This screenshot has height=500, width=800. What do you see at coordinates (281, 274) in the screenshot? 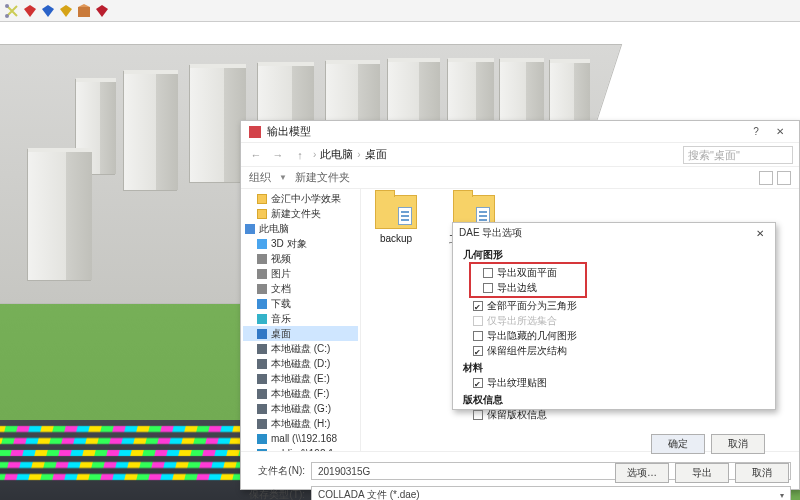
I see `tree-item-label: 图片` at bounding box center [281, 274].